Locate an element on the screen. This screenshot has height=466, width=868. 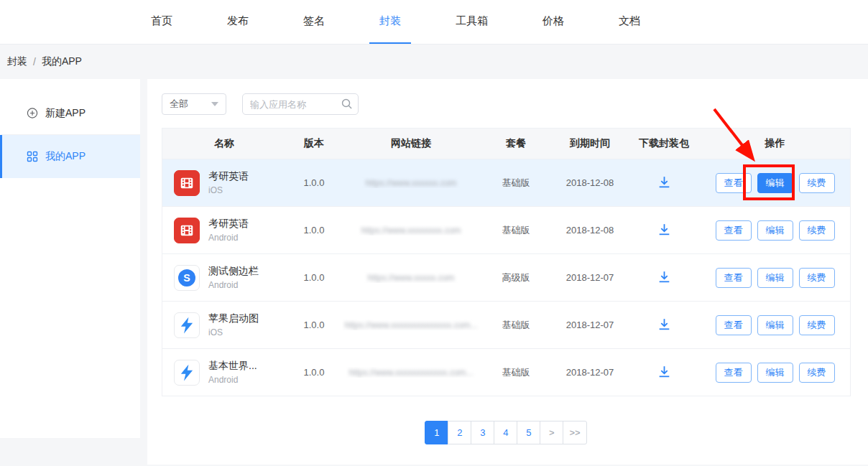
next-page-button: > is located at coordinates (552, 432).